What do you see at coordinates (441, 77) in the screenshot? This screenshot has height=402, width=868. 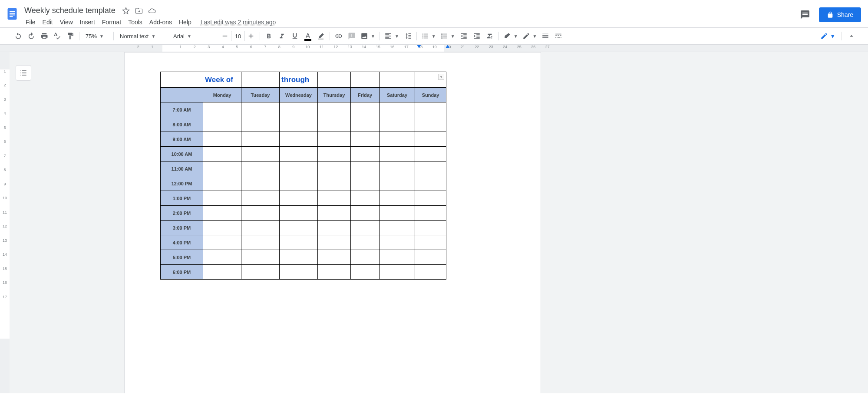 I see `table-menu-button: ▾` at bounding box center [441, 77].